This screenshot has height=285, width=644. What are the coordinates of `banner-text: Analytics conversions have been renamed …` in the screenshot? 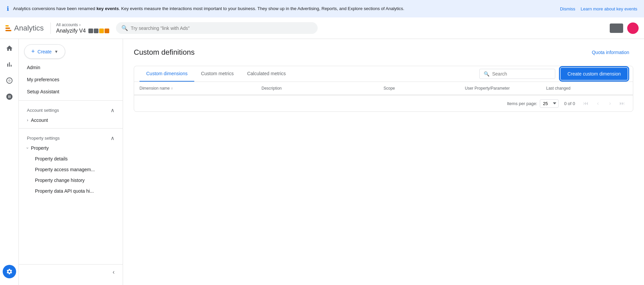 It's located at (284, 9).